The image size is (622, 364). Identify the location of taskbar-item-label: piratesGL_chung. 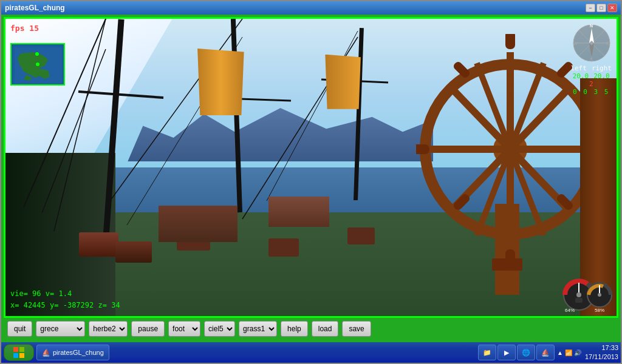
(78, 352).